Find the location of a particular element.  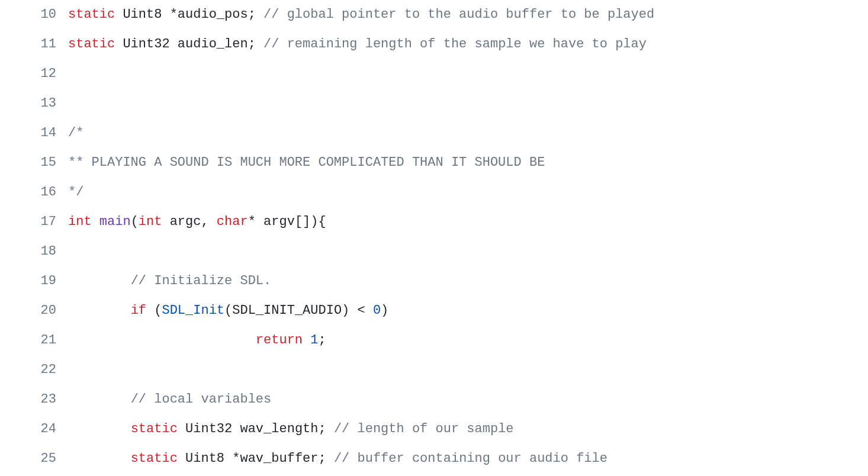

token-num: 1 is located at coordinates (314, 340).